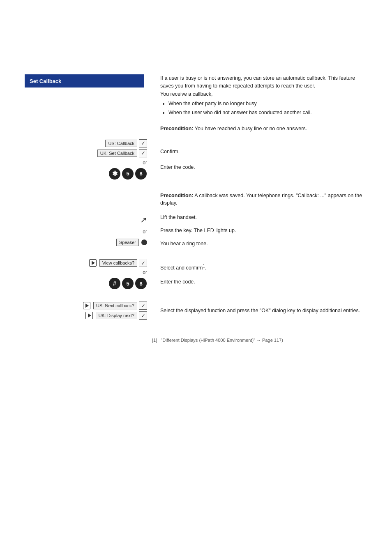 Image resolution: width=392 pixels, height=555 pixels. I want to click on section3-actions-right: Select and confirm1. Enter the code., so click(260, 274).